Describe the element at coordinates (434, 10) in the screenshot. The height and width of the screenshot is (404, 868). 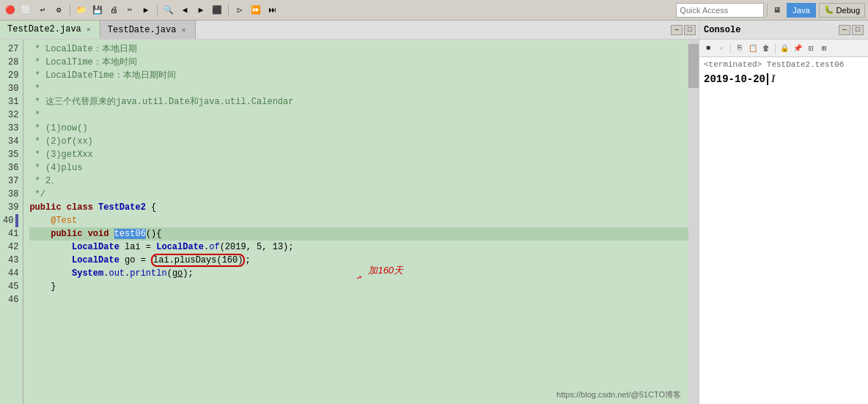
I see `main-toolbar: 🔴 ⬜ ↩ ⚙ 📁 💾 🖨 ✂ ▶ 🔍 ◀ ▶ ⬛ ▷ ⏩ ⏭ 🖥 Java 🐛…` at that location.